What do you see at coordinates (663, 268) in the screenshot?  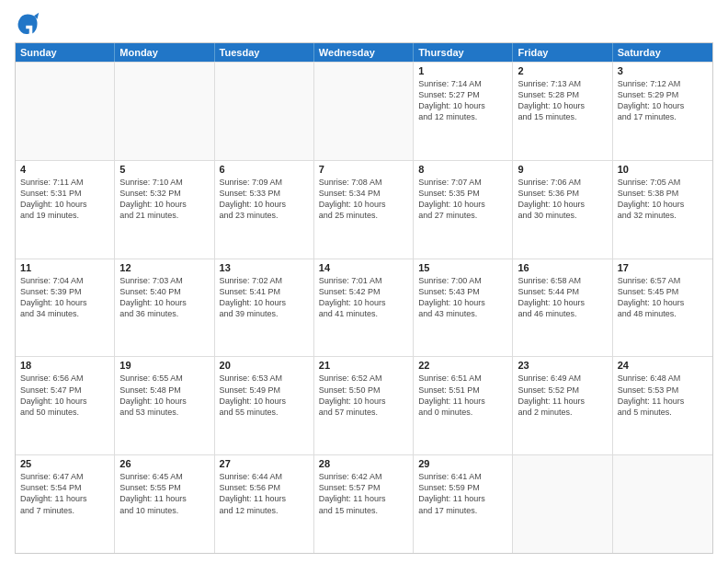 I see `day-number: 17` at bounding box center [663, 268].